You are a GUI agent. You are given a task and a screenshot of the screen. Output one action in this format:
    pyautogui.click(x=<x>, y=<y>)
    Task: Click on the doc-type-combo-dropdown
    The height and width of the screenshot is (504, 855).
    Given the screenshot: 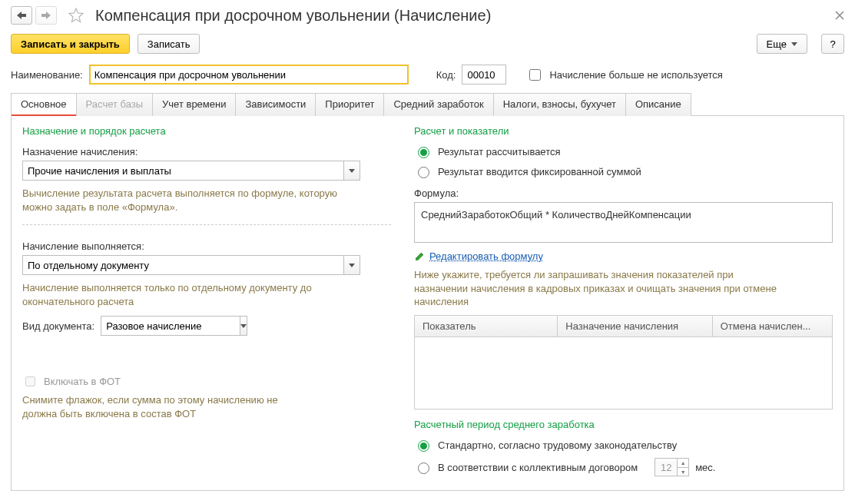 What is the action you would take?
    pyautogui.click(x=244, y=326)
    